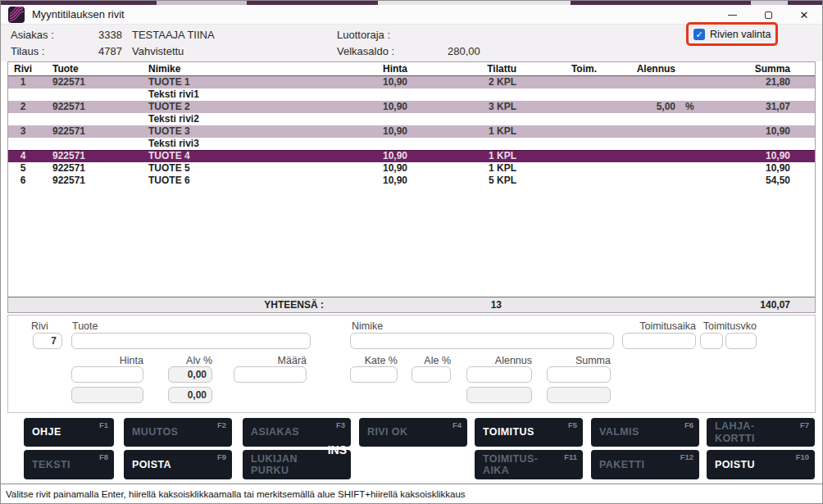 Image resolution: width=823 pixels, height=504 pixels. I want to click on tuote-field, so click(191, 341).